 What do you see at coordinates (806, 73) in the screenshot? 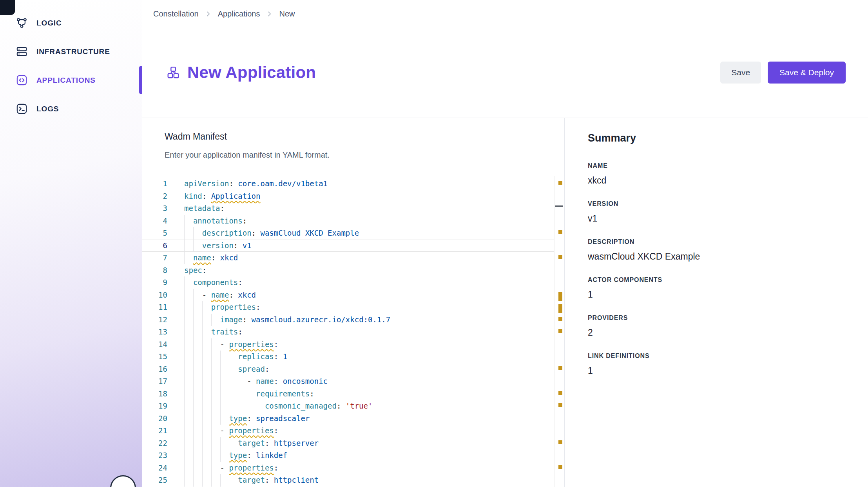
I see `save-deploy-button: Save & Deploy` at bounding box center [806, 73].